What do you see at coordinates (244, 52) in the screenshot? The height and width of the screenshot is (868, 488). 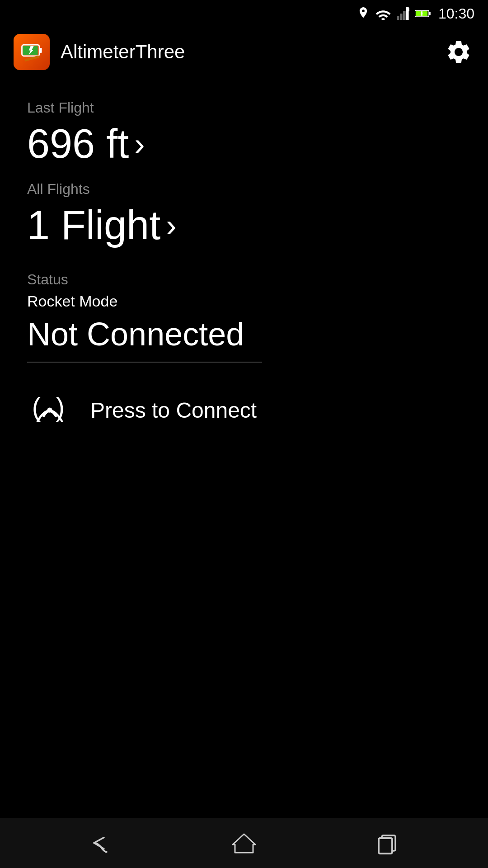 I see `app-bar: AltimeterThree` at bounding box center [244, 52].